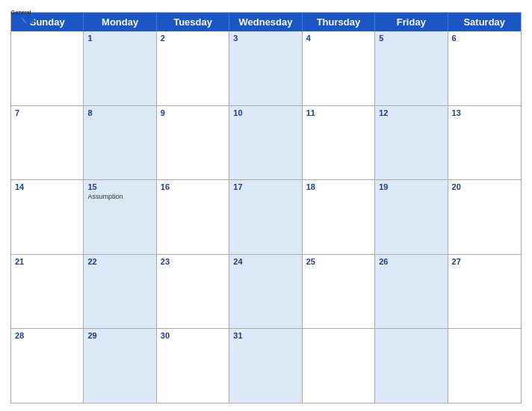 This screenshot has width=532, height=411. I want to click on day-number: 5, so click(411, 38).